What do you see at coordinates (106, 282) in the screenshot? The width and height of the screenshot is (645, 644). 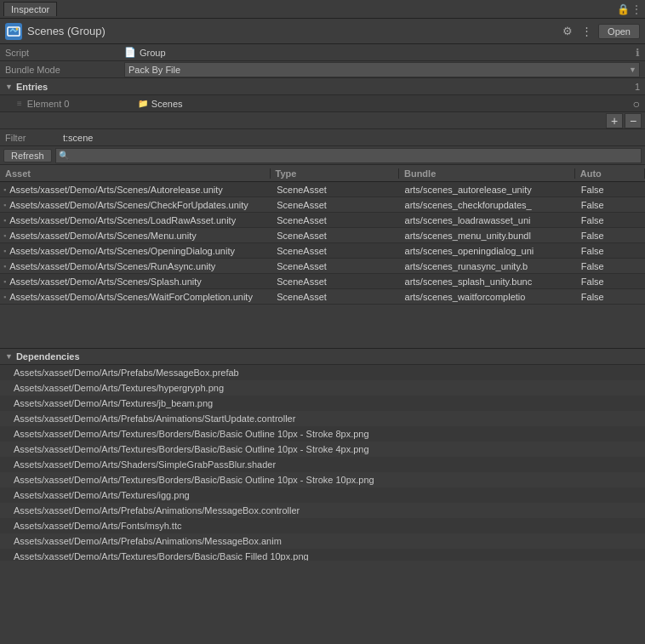 I see `asset-path: Assets/xasset/Demo/Arts/Scenes/Splash.un…` at bounding box center [106, 282].